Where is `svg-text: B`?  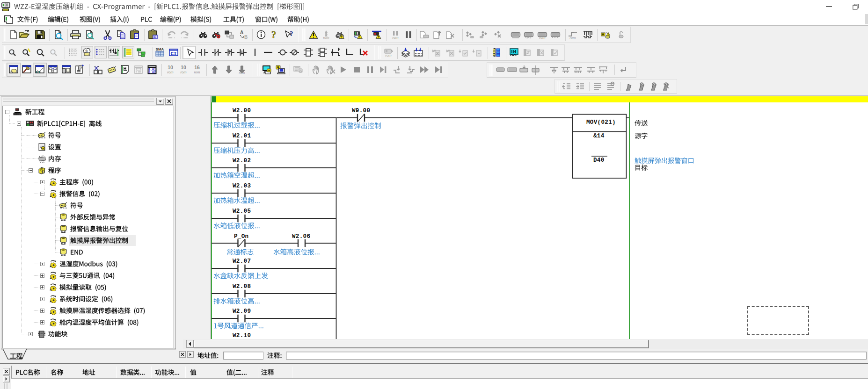 svg-text: B is located at coordinates (246, 37).